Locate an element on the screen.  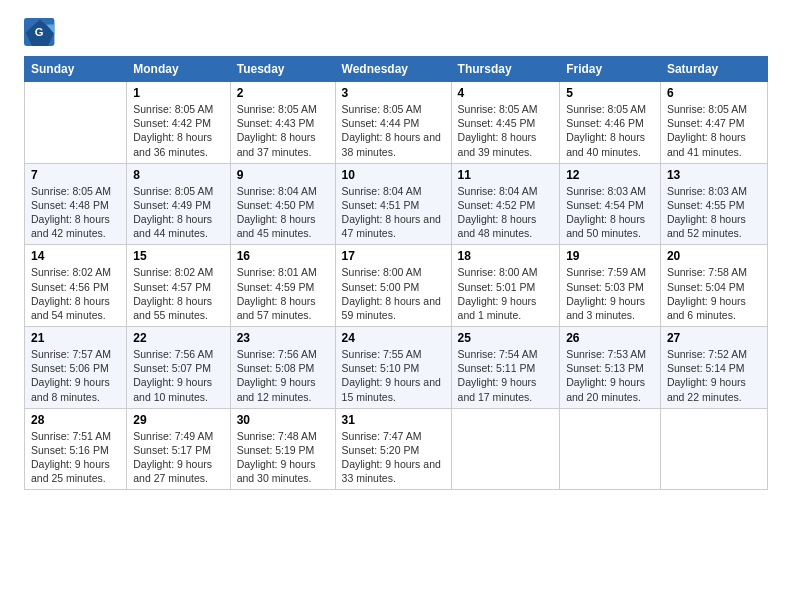
day-number: 6 is located at coordinates (714, 93).